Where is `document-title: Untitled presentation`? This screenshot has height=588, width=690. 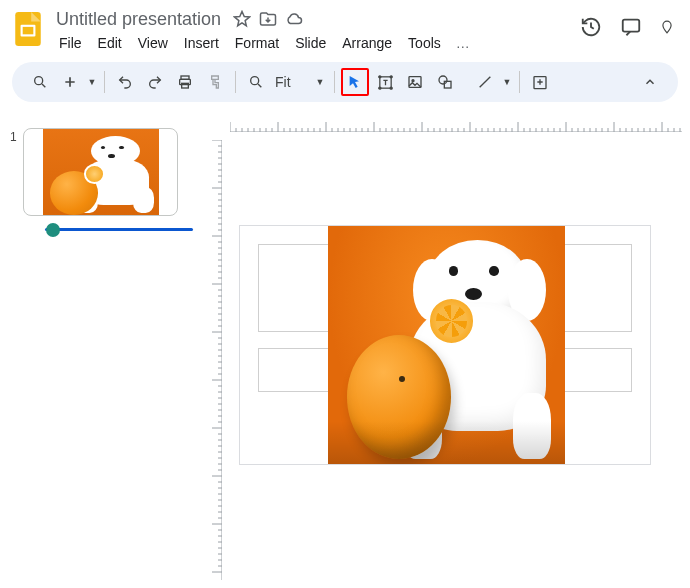
document-title: Untitled presentation is located at coordinates (138, 20).